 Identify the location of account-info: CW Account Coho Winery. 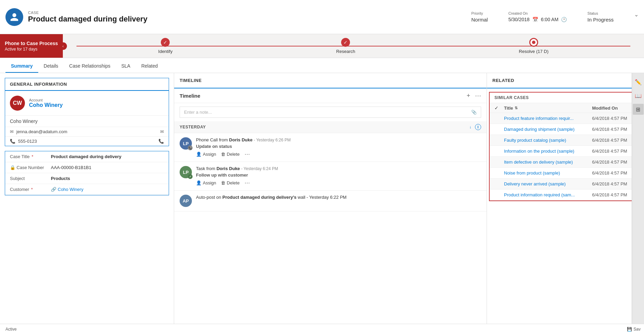
(87, 103).